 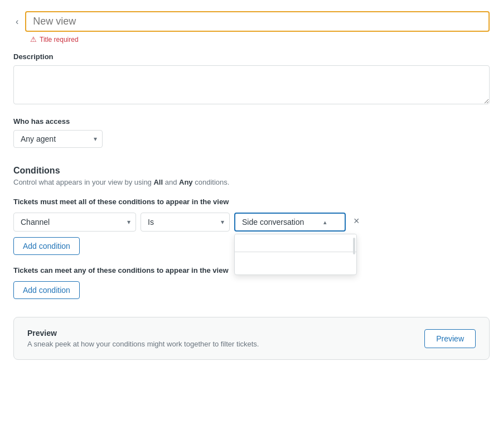 What do you see at coordinates (252, 21) in the screenshot?
I see `header-row: ‹` at bounding box center [252, 21].